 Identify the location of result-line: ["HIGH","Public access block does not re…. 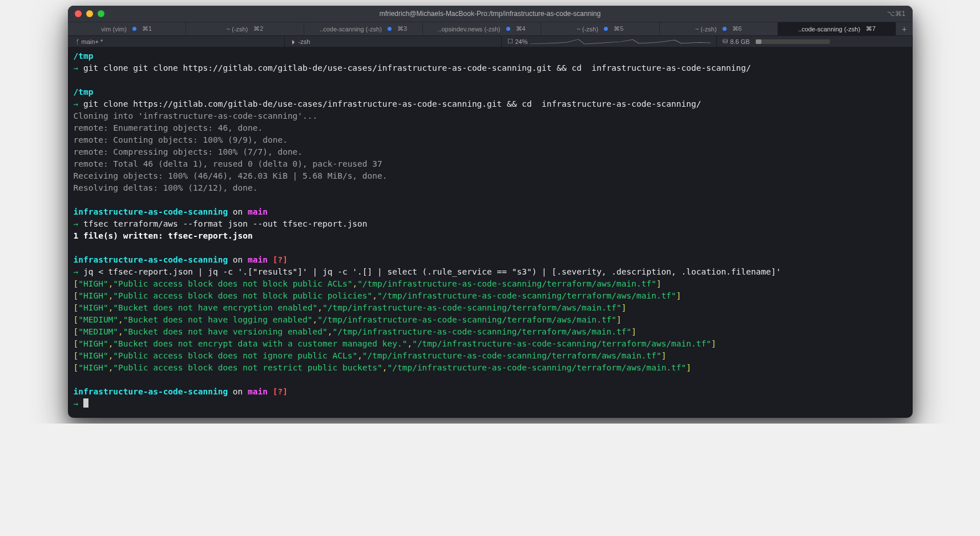
(490, 368).